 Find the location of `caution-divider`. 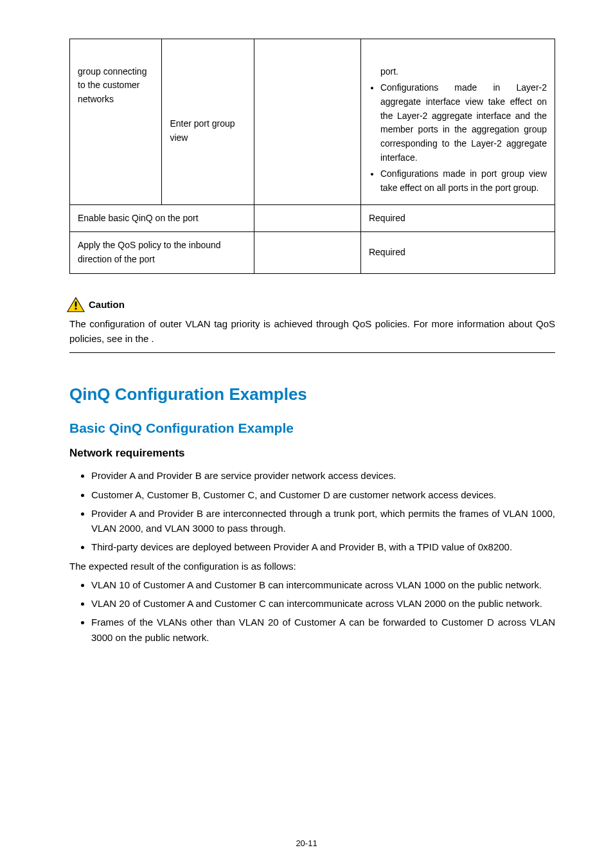

caution-divider is located at coordinates (312, 352).